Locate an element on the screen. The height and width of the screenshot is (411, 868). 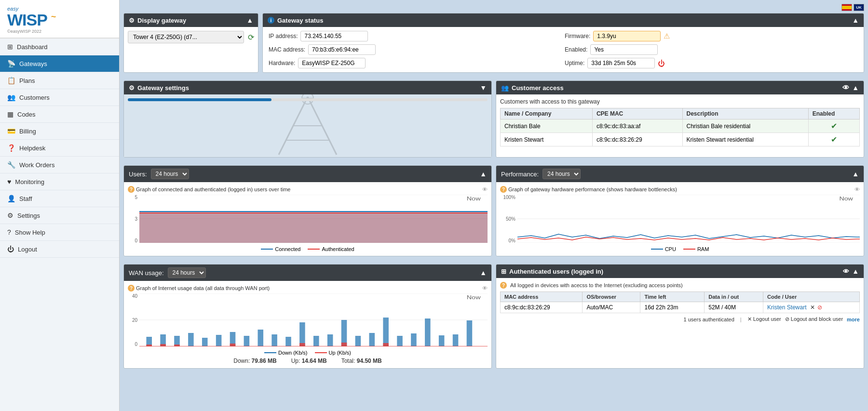
auth-count: 1 users authenticated is located at coordinates (709, 319).